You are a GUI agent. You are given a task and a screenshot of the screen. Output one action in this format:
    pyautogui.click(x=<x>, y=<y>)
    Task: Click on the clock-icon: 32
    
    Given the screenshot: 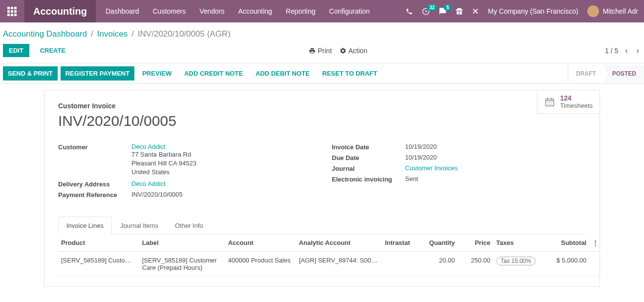 What is the action you would take?
    pyautogui.click(x=426, y=12)
    